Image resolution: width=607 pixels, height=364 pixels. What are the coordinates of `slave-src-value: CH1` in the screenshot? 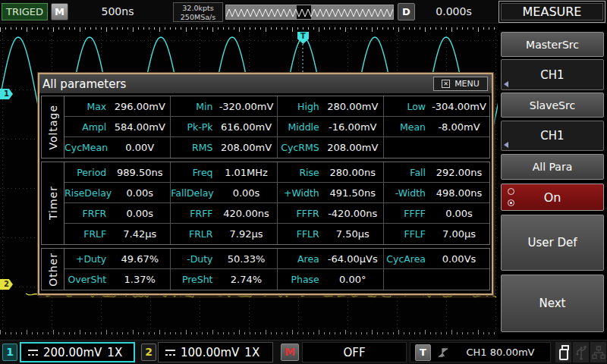 It's located at (552, 136).